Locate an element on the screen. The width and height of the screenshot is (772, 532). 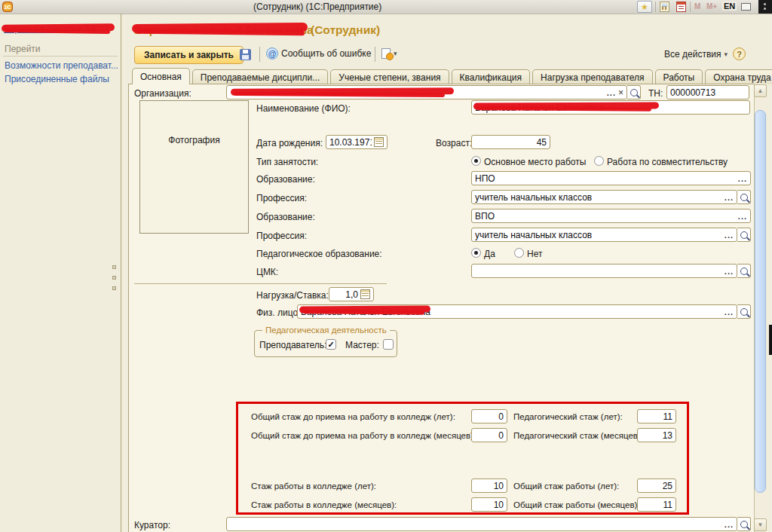
screen-edge-strip is located at coordinates (765, 7).